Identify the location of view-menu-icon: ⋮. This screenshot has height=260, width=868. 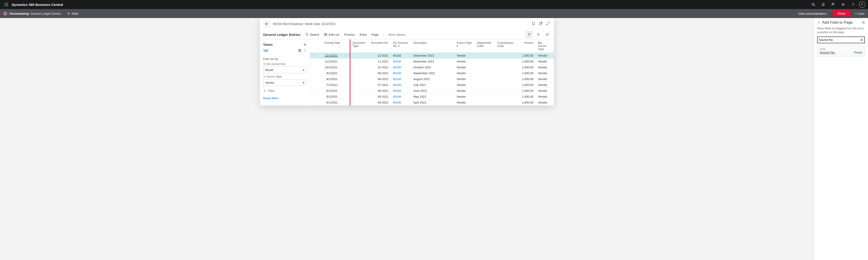
(305, 50).